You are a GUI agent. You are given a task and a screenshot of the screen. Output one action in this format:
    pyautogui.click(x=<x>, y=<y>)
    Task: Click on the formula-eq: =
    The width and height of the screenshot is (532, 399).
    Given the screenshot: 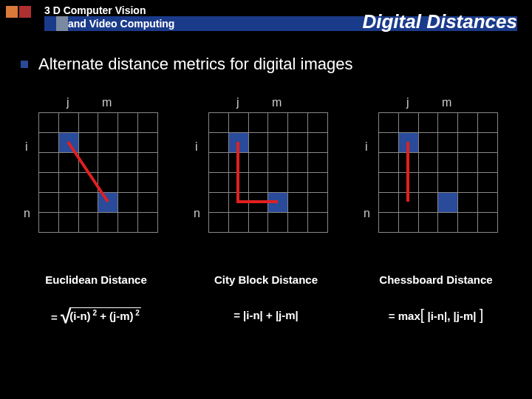 What is the action you would take?
    pyautogui.click(x=55, y=318)
    